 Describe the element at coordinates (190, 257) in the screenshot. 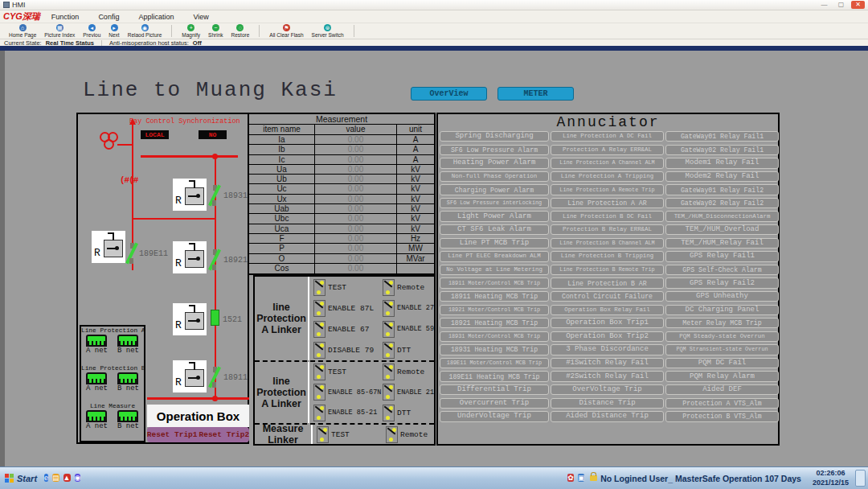

I see `breaker-control-18921: R` at that location.